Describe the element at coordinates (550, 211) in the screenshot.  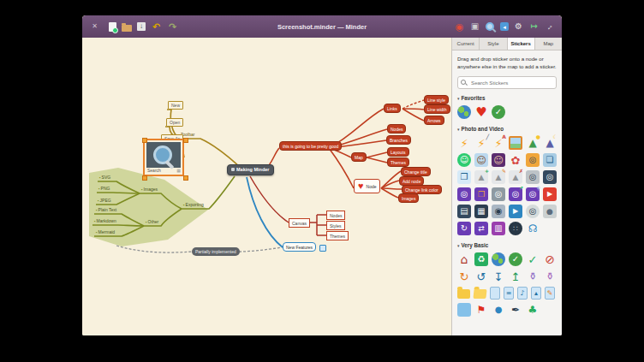
I see `sticker-camera-lens: ●` at that location.